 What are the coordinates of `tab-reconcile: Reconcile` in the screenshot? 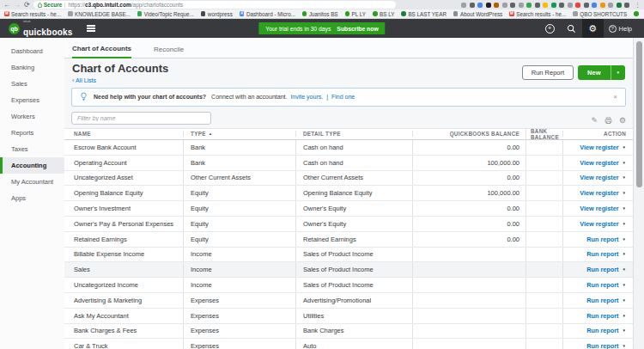 It's located at (168, 52).